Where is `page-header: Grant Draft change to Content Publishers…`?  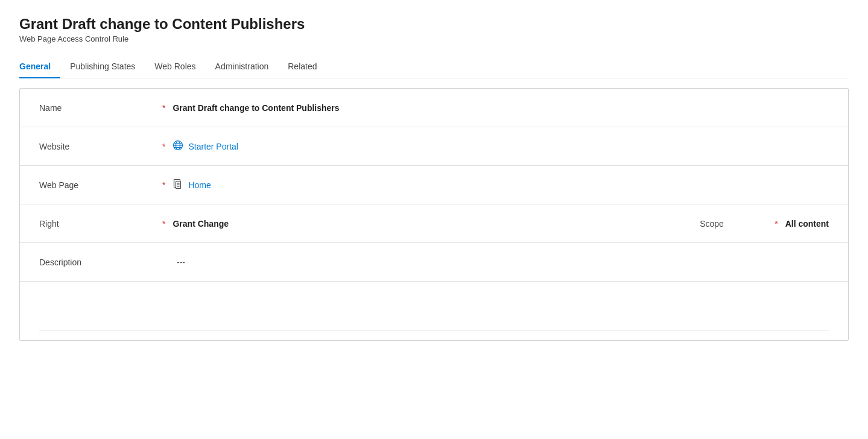
page-header: Grant Draft change to Content Publishers… is located at coordinates (434, 29).